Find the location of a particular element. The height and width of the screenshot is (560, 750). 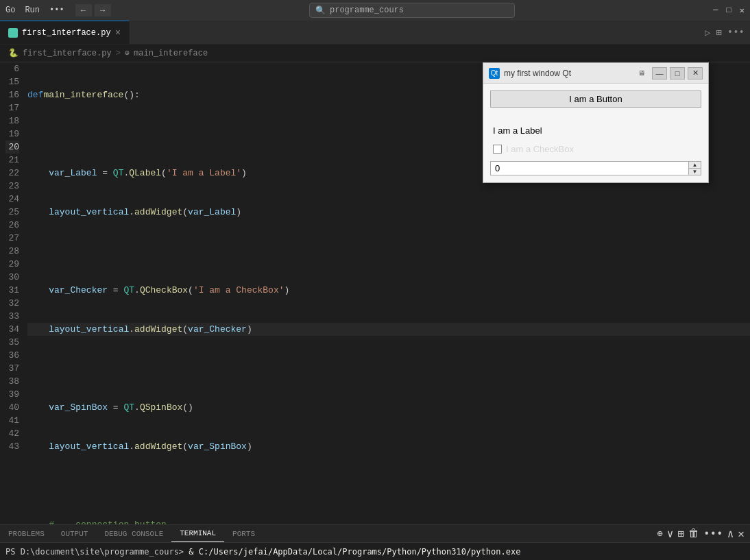

maximize-button: □ is located at coordinates (729, 11).